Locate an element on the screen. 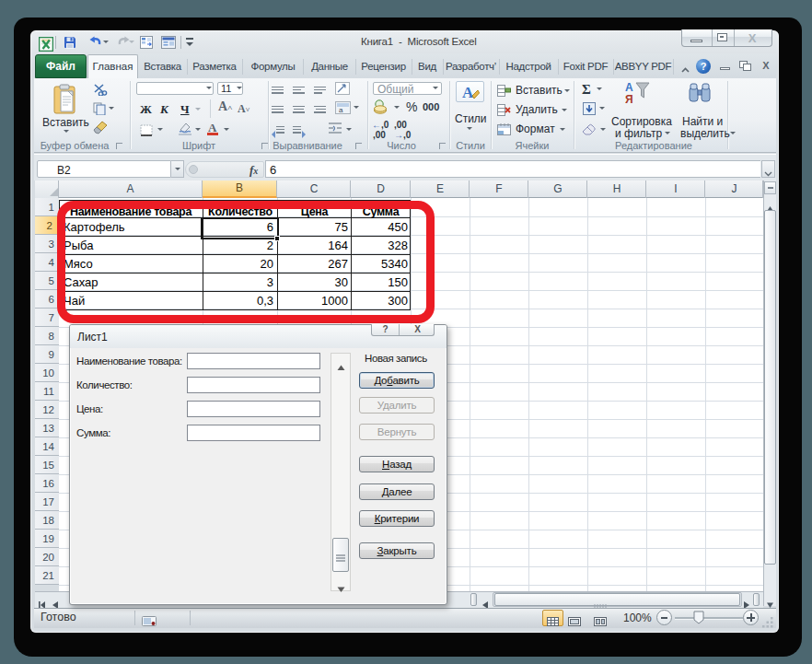 The image size is (812, 664). svg-text: A is located at coordinates (468, 92).